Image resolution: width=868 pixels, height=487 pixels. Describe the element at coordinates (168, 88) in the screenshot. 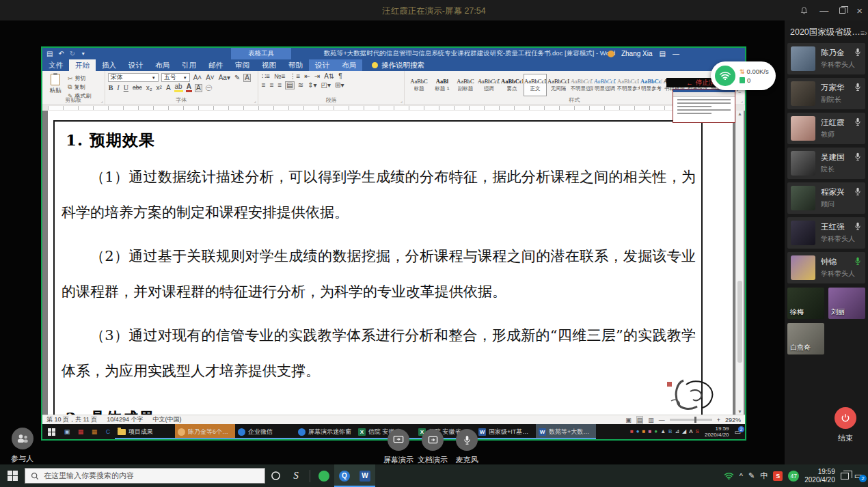

I see `text-effects-icon: A` at that location.